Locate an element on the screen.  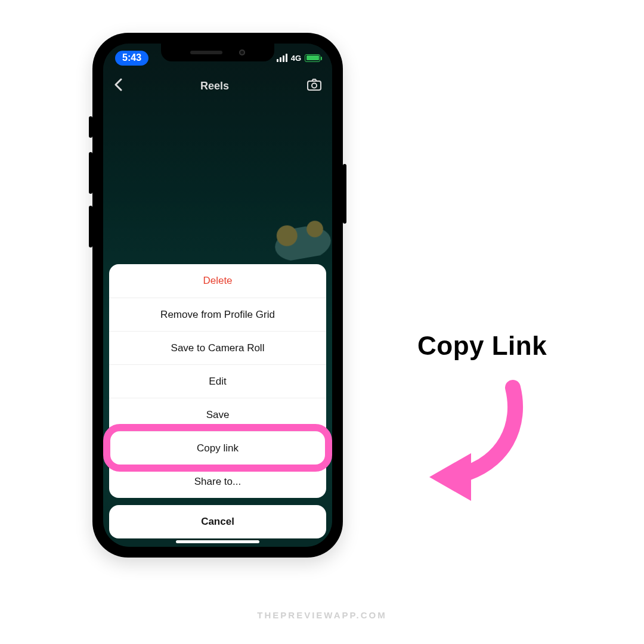
signal-icon is located at coordinates (282, 58).